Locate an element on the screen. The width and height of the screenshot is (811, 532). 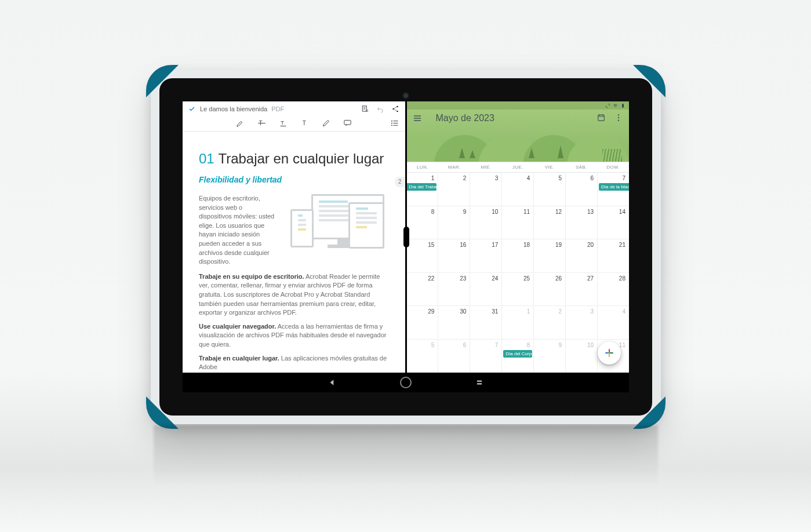
search-icon is located at coordinates (365, 109).